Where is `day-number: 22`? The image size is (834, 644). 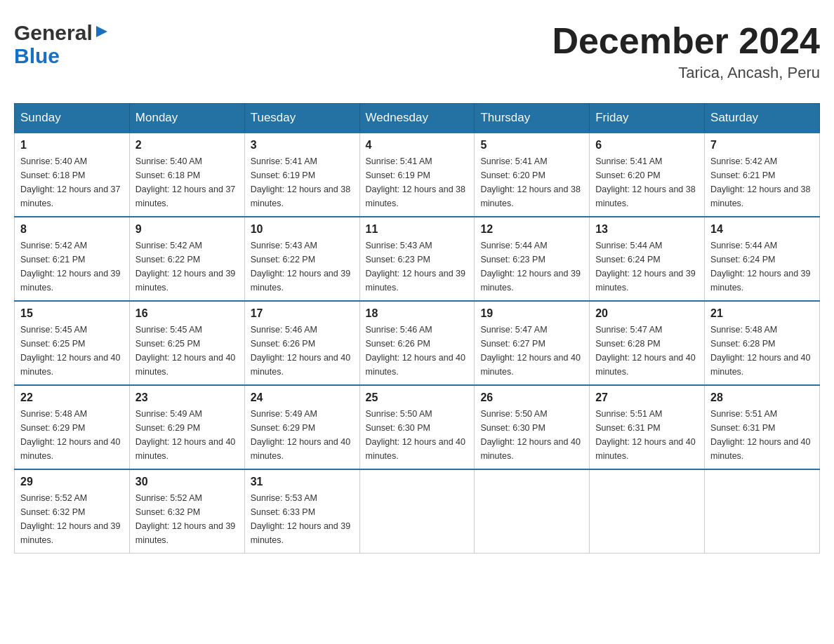 day-number: 22 is located at coordinates (72, 398).